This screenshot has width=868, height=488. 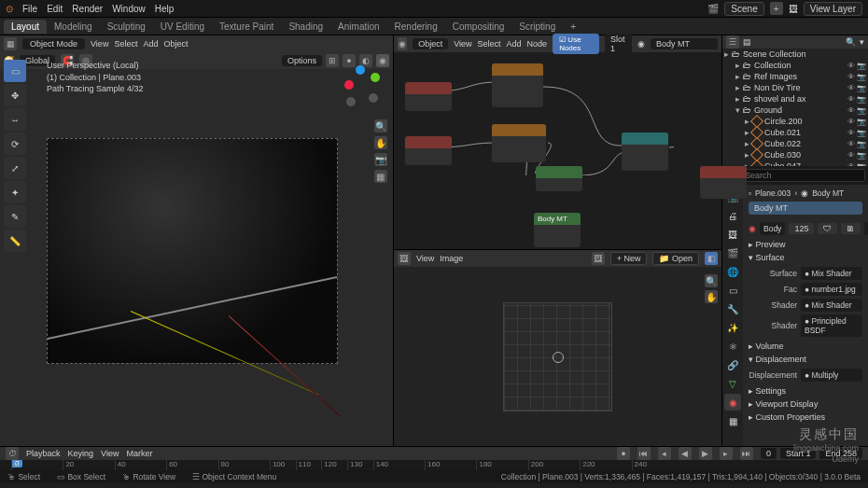 I want to click on tab-rendering: Rendering, so click(x=416, y=26).